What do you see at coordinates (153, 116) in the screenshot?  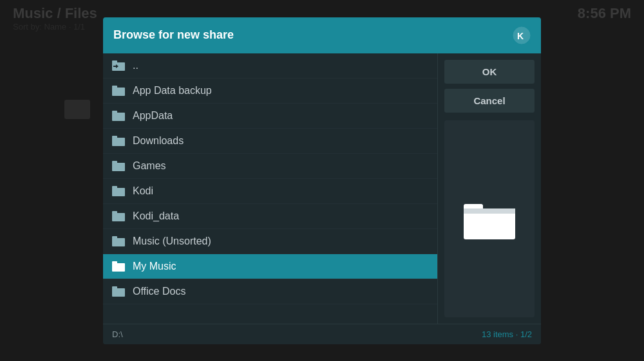 I see `list-item-label: AppData` at bounding box center [153, 116].